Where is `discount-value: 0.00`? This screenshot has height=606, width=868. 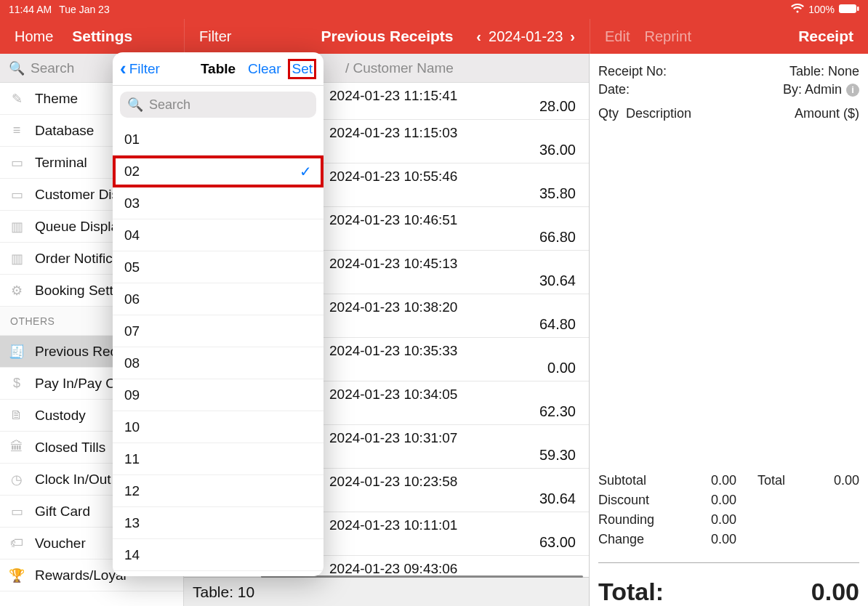 discount-value: 0.00 is located at coordinates (715, 500).